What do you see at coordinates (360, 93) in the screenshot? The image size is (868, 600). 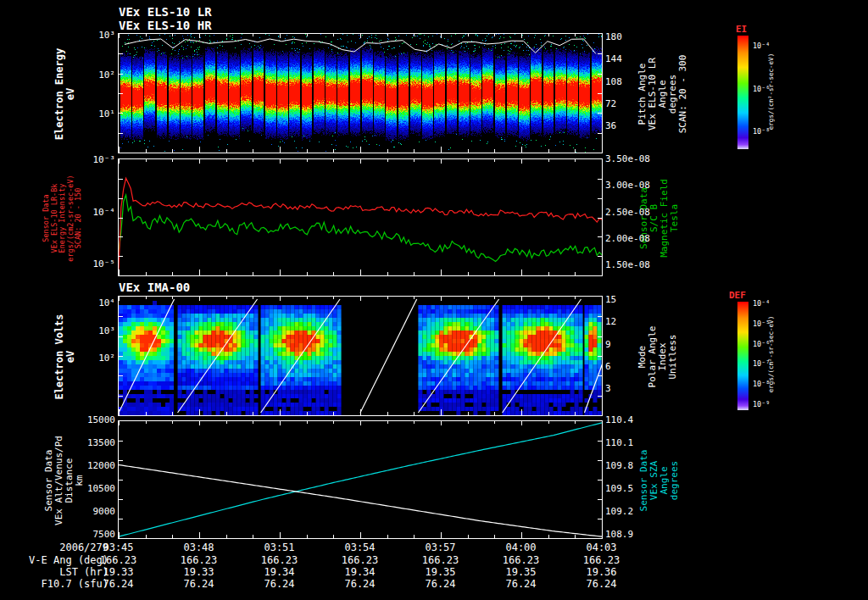 I see `els-spectrogram-canvas` at bounding box center [360, 93].